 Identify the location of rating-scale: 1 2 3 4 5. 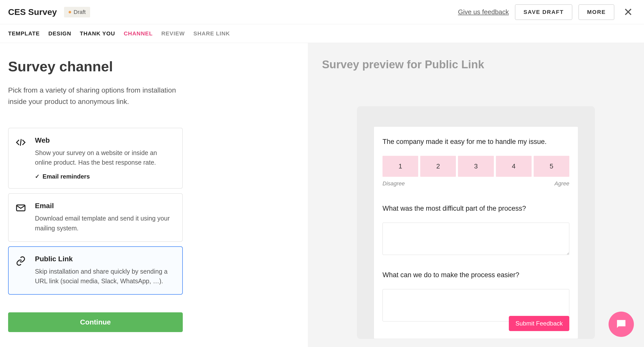
(476, 166).